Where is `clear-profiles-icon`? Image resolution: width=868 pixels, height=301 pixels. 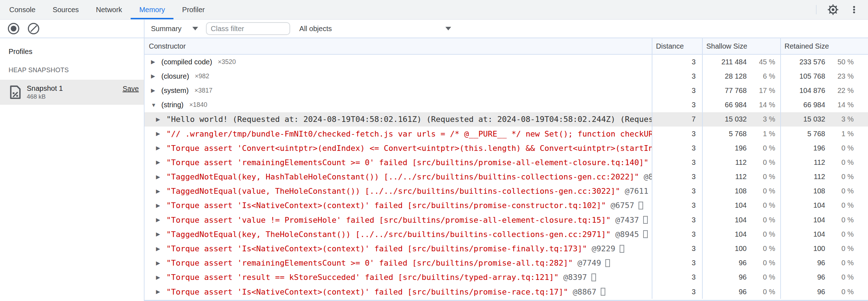
clear-profiles-icon is located at coordinates (34, 29).